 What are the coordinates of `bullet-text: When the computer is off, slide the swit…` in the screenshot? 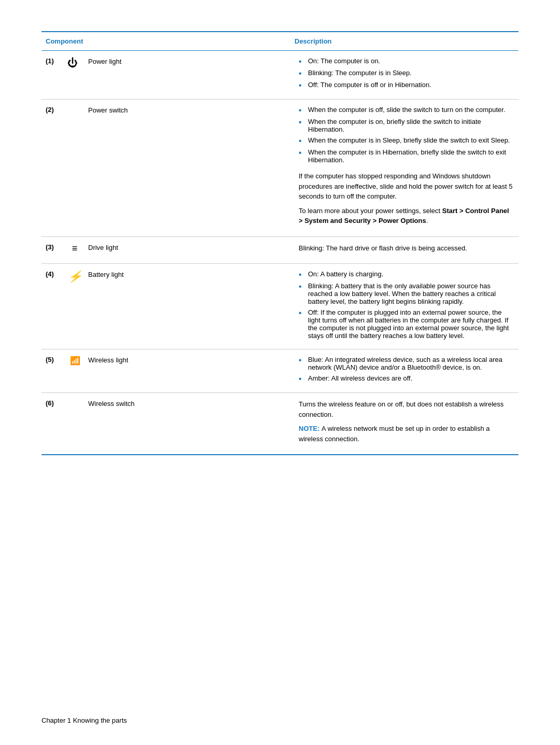 It's located at (407, 110).